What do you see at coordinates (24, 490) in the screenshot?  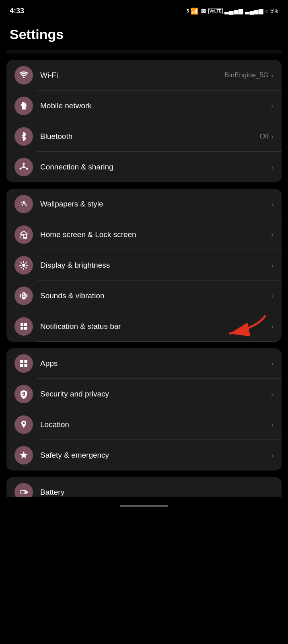 I see `battery-icon-circle` at bounding box center [24, 490].